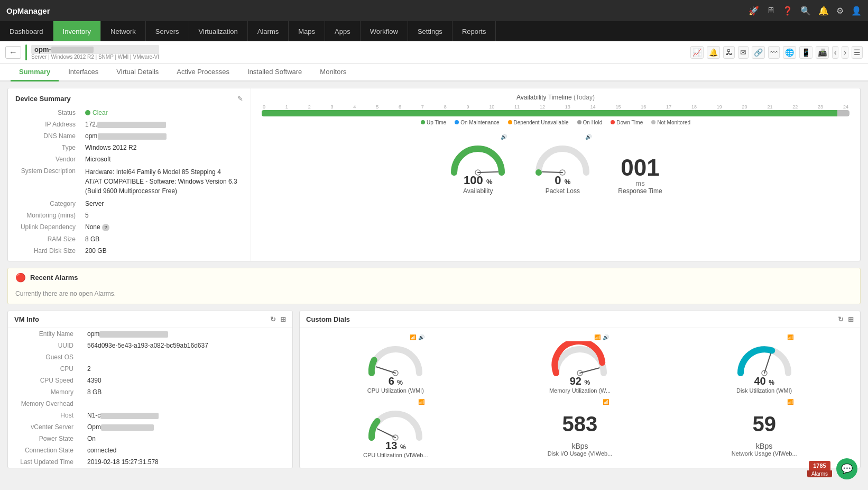  I want to click on nav-inventory: Inventory, so click(77, 31).